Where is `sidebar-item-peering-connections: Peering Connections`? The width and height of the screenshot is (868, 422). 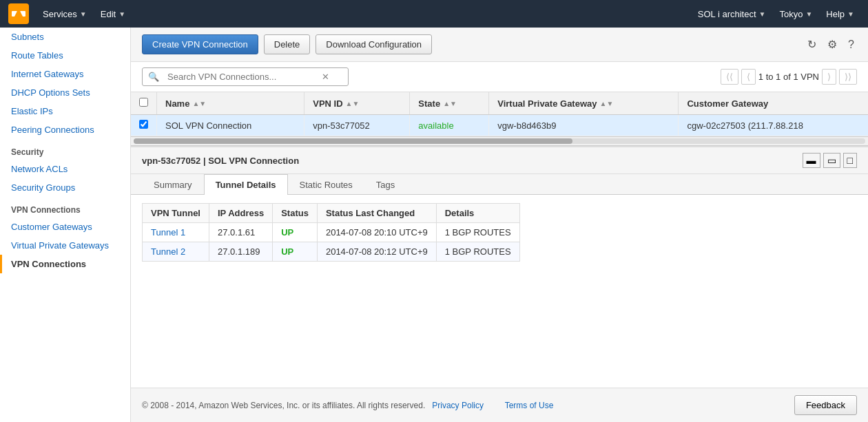 sidebar-item-peering-connections: Peering Connections is located at coordinates (65, 129).